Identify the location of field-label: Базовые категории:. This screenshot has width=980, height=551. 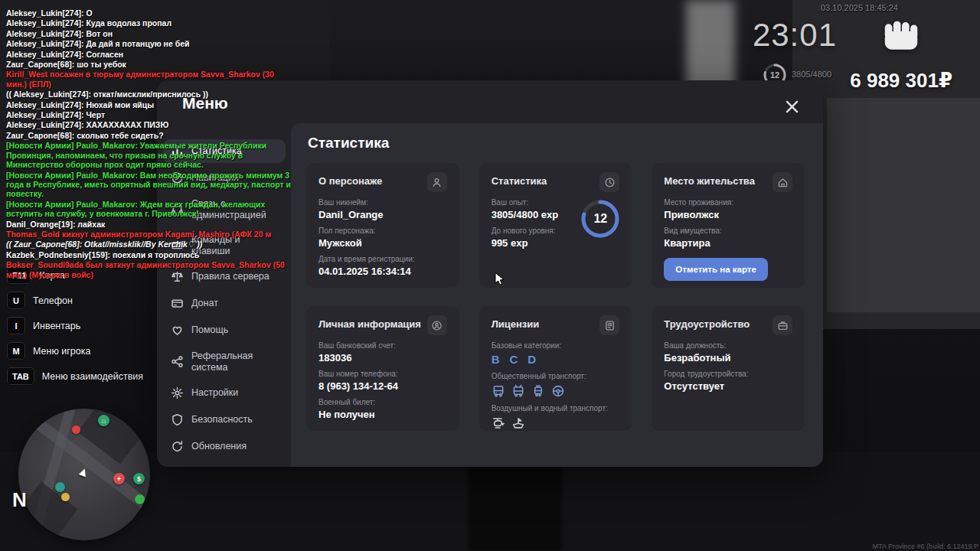
(556, 346).